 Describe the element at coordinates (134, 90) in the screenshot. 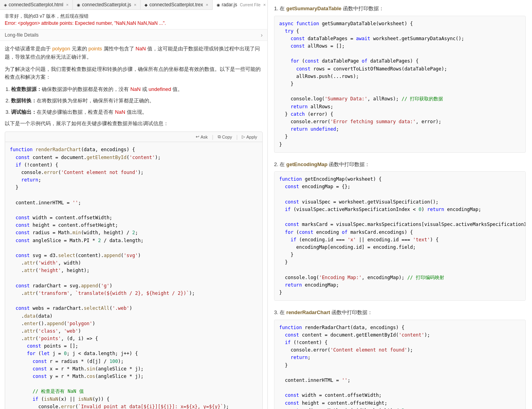

I see `list-item: 1. 检查数据源：确保数据源中的数据都是有效的，没有 NaN 或 undefin…` at that location.